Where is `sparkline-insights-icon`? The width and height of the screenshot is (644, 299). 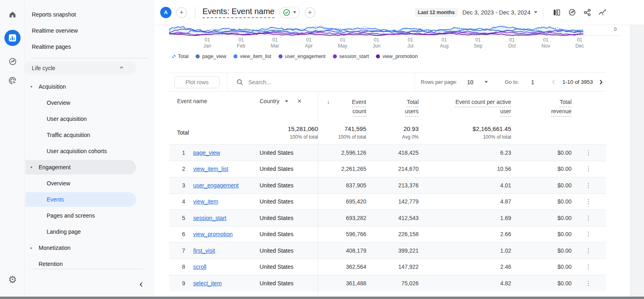 sparkline-insights-icon is located at coordinates (603, 12).